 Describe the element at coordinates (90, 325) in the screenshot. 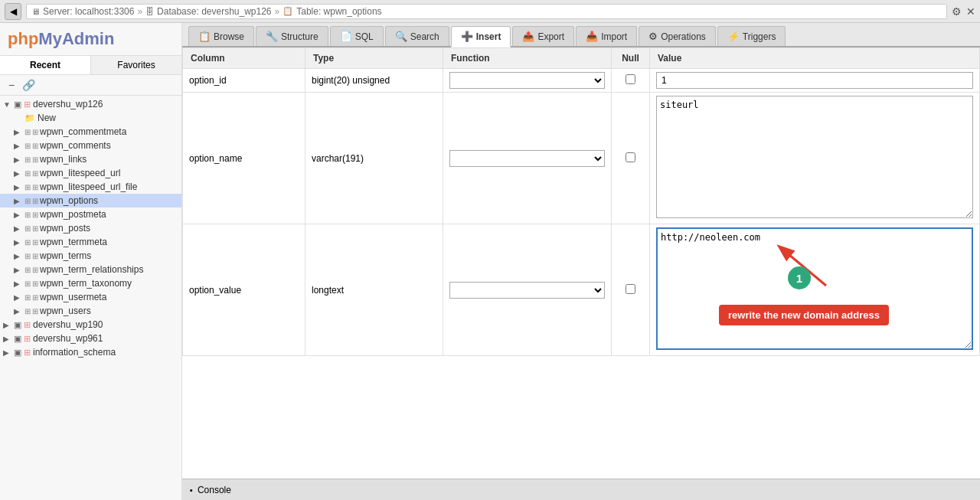

I see `tree-item-devershu_wp190: ▶ ▣ ⊞ devershu_wp190` at that location.